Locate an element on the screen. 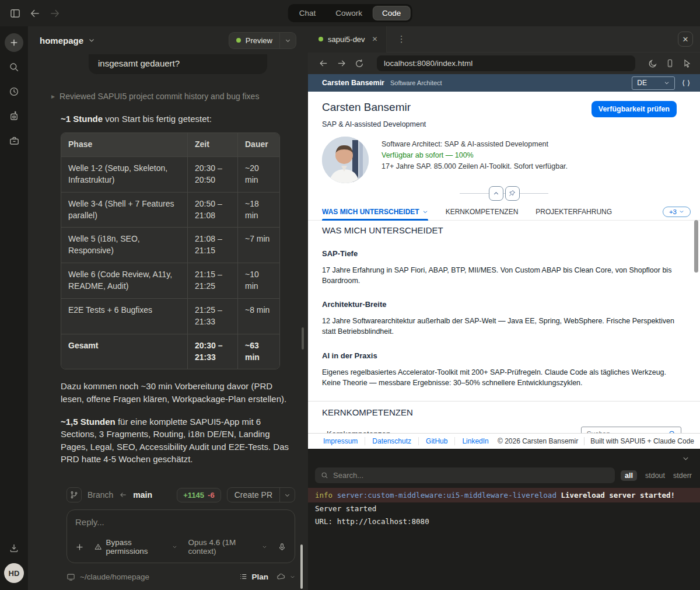 This screenshot has height=590, width=700. table-cell: Welle 6 (Code Review, A11y, README, Audi… is located at coordinates (124, 281).